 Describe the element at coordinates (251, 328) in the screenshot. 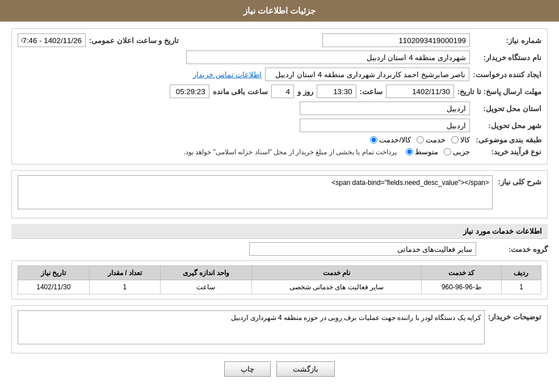

I see `buyer-notes-container: کرایه یک دستگاه لودر با راننده جهت عملیا…` at that location.